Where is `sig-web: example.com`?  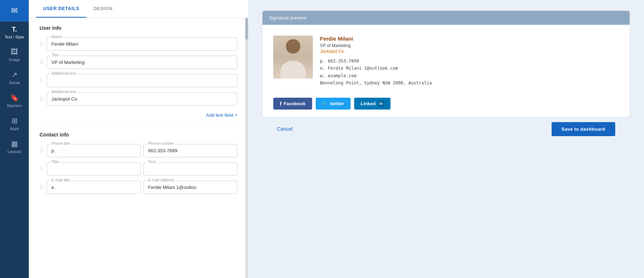 sig-web: example.com is located at coordinates (342, 76).